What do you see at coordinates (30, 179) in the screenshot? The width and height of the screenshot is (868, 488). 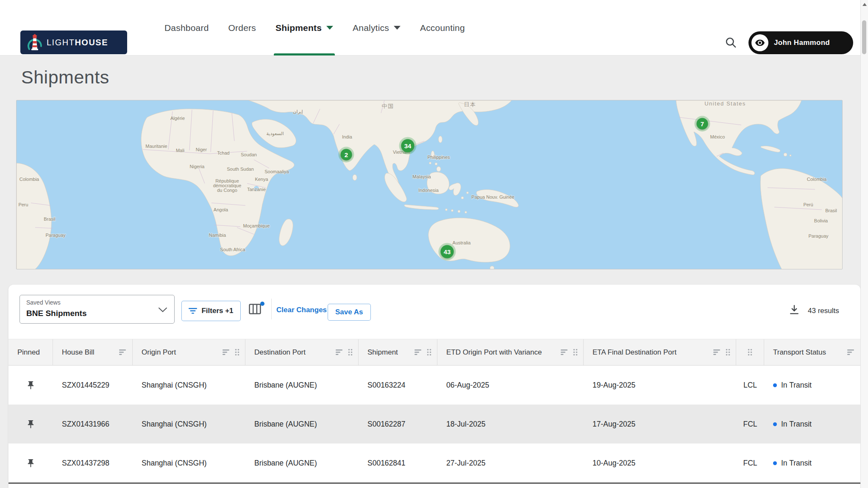 I see `map-country-label: Colombia` at bounding box center [30, 179].